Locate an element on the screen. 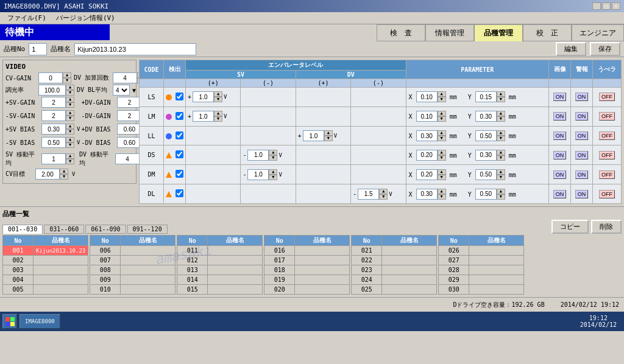  dvbl-select: 428 is located at coordinates (121, 90).